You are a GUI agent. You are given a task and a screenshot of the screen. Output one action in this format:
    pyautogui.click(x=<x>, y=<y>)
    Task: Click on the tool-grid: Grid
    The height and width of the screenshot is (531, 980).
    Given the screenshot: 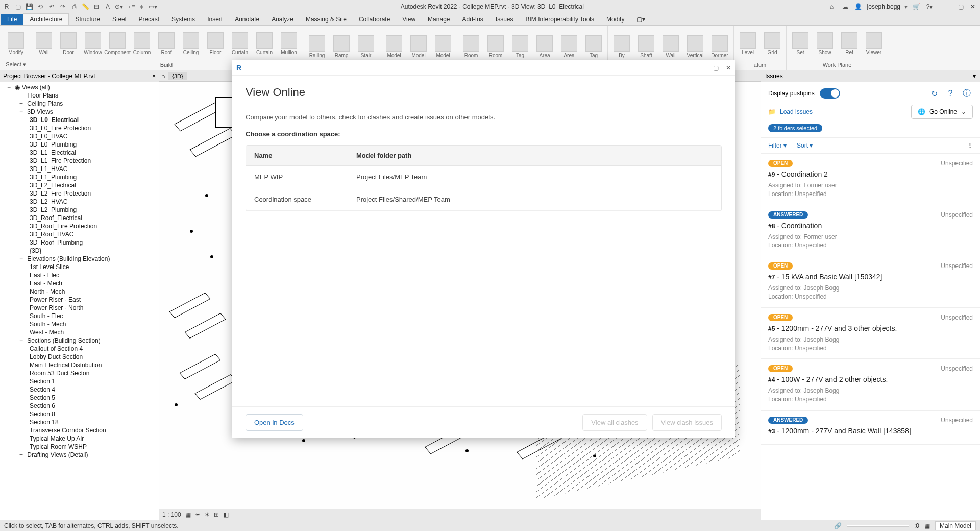 What is the action you would take?
    pyautogui.click(x=772, y=44)
    